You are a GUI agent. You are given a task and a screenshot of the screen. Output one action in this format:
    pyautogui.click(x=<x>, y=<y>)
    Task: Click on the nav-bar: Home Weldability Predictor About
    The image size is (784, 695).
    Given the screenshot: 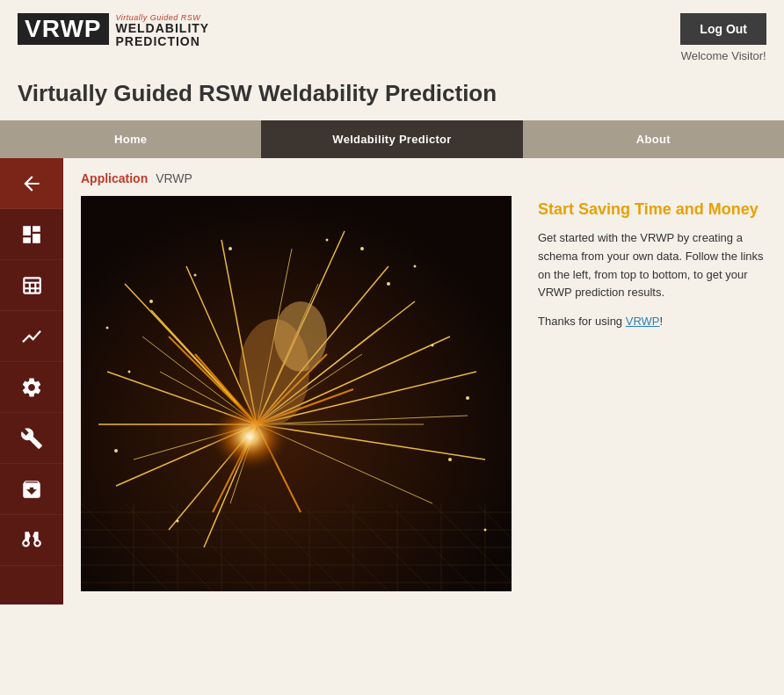 What is the action you would take?
    pyautogui.click(x=392, y=139)
    